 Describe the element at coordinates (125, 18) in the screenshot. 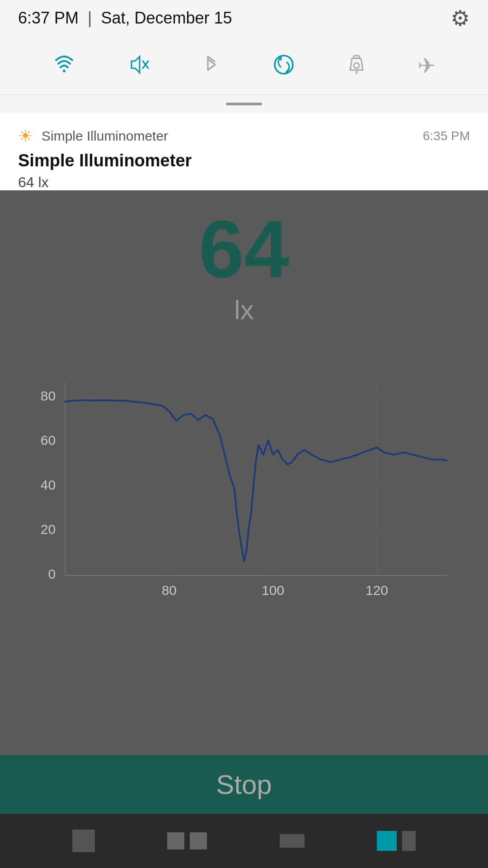

I see `status-left: 6:37 PM | Sat, December 15` at that location.